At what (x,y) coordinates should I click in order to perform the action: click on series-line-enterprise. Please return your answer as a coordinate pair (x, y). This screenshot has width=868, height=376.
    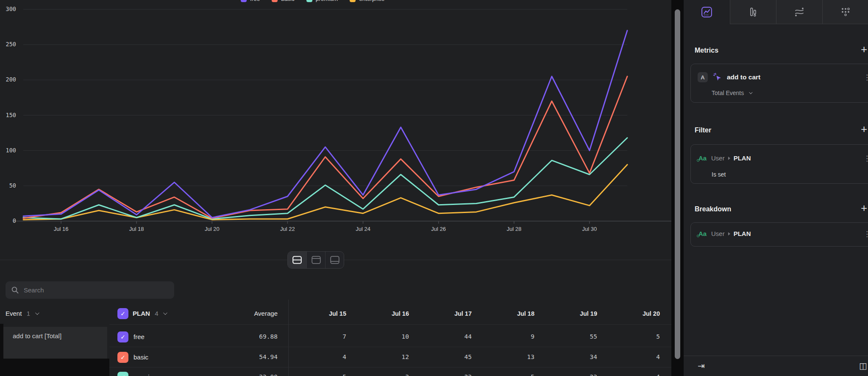
    Looking at the image, I should click on (326, 192).